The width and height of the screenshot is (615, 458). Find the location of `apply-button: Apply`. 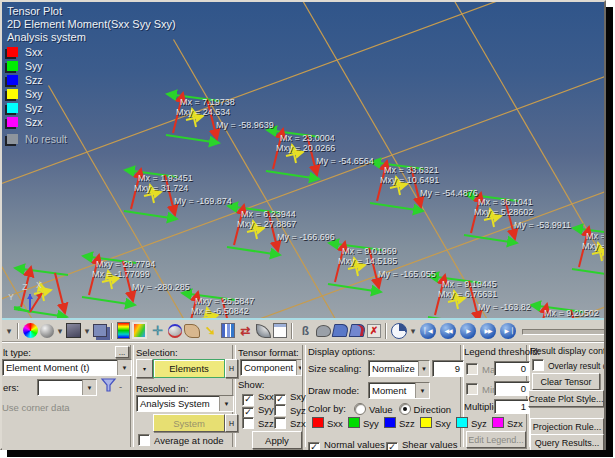

apply-button: Apply is located at coordinates (277, 440).